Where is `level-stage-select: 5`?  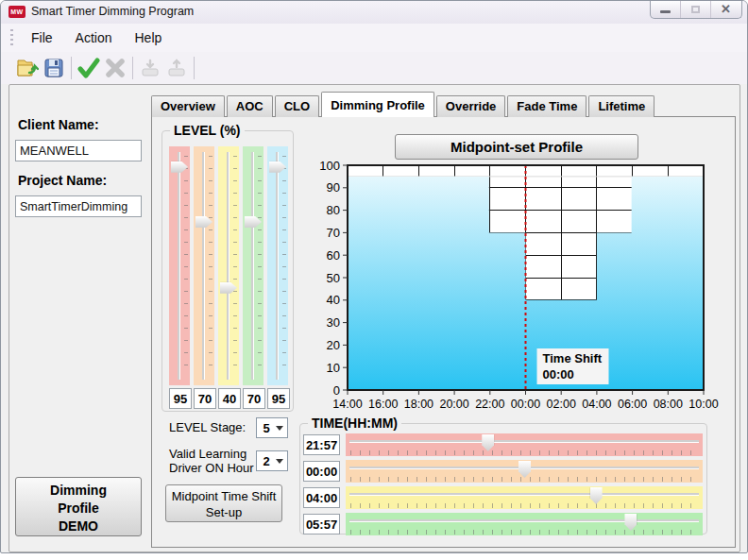
level-stage-select: 5 is located at coordinates (272, 428).